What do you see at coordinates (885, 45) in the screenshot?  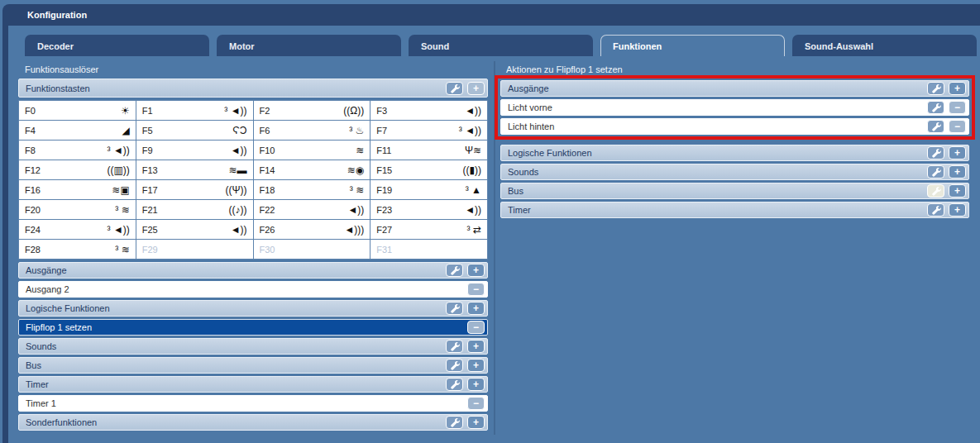 I see `tab-sound-auswahl: Sound-Auswahl` at bounding box center [885, 45].